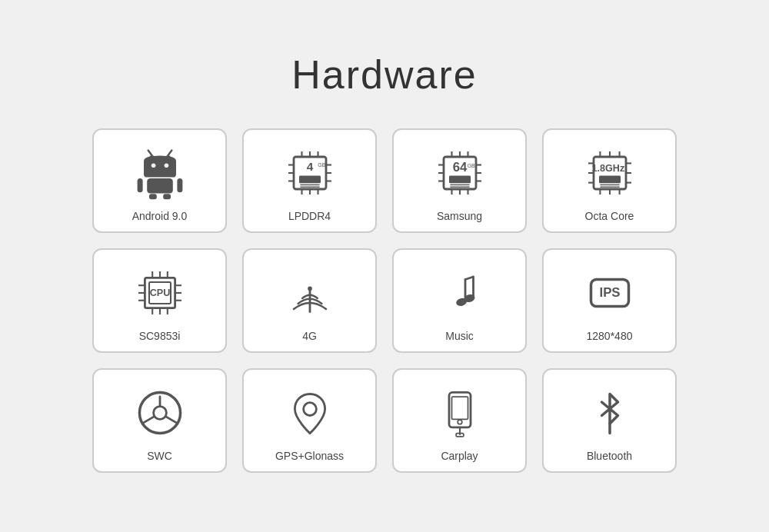  What do you see at coordinates (460, 173) in the screenshot?
I see `samsung-icon: 64 GB` at bounding box center [460, 173].